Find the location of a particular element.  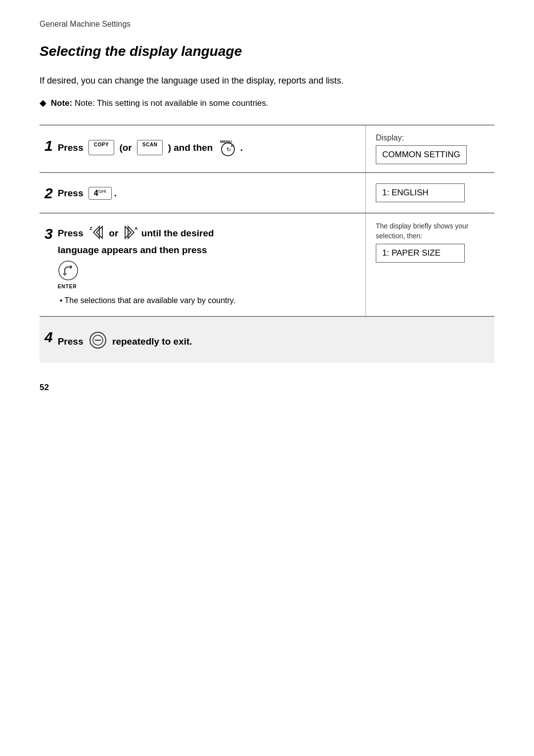

menu-button-icon: MENU ↻ is located at coordinates (228, 147).